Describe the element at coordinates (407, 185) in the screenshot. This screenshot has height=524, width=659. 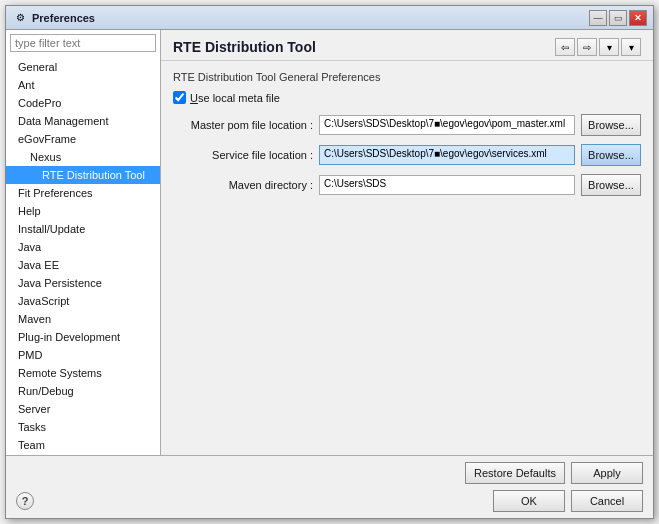
I see `field-row-maven-dir: Maven directory :C:\Users\SDSBrowse...` at that location.